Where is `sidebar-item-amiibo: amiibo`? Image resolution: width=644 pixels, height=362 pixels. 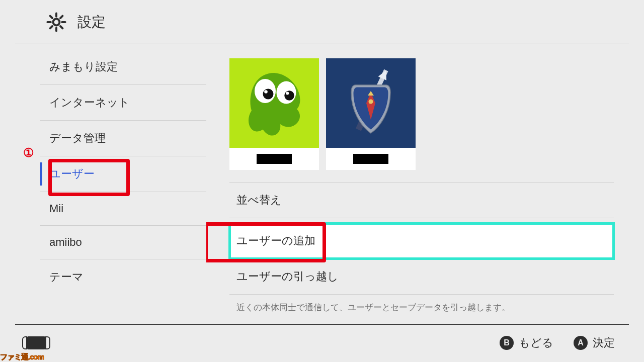
sidebar-item-amiibo: amiibo is located at coordinates (123, 242).